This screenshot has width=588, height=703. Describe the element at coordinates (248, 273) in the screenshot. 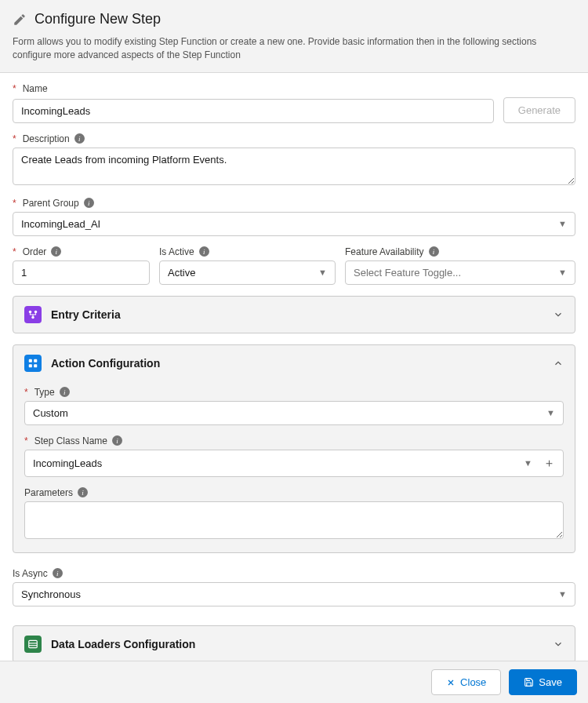

I see `is-active-select: Active ▼` at that location.